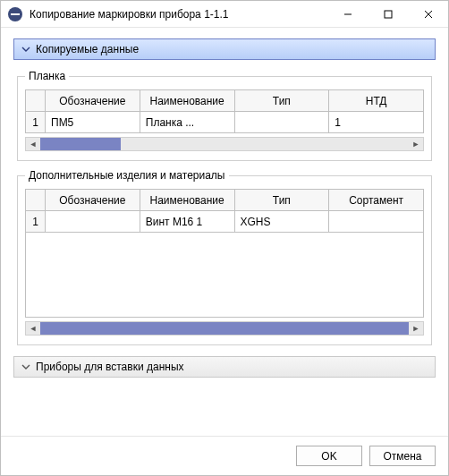 This screenshot has height=476, width=449. I want to click on minimize-button, so click(347, 14).